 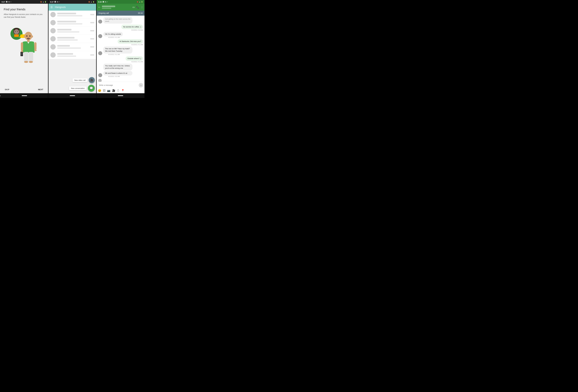 I want to click on fab-area: New video call 🎥 New conversation 💬, so click(x=82, y=84).